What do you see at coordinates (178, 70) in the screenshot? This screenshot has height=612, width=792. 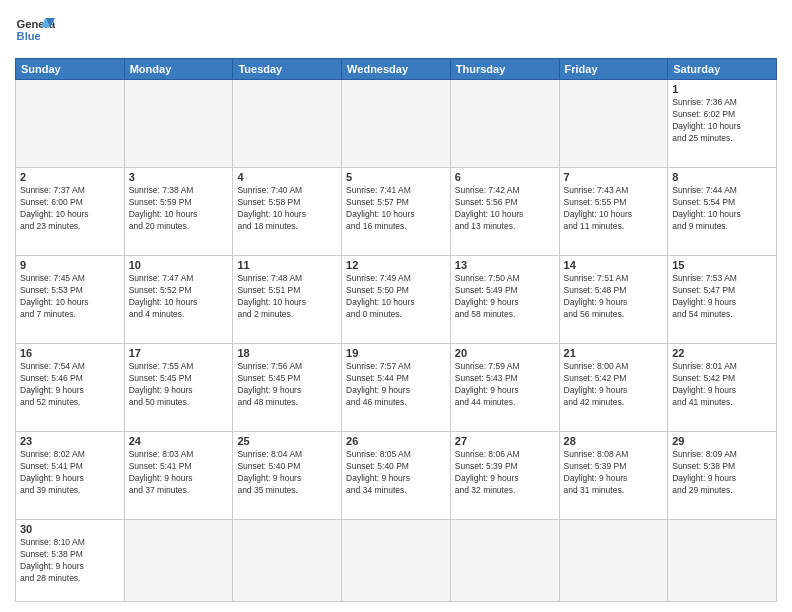 I see `weekday-header-monday: Monday` at bounding box center [178, 70].